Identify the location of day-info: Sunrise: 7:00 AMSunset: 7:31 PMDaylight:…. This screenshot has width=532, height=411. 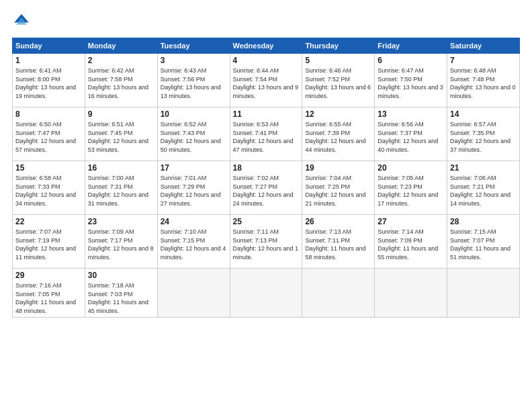
(118, 191).